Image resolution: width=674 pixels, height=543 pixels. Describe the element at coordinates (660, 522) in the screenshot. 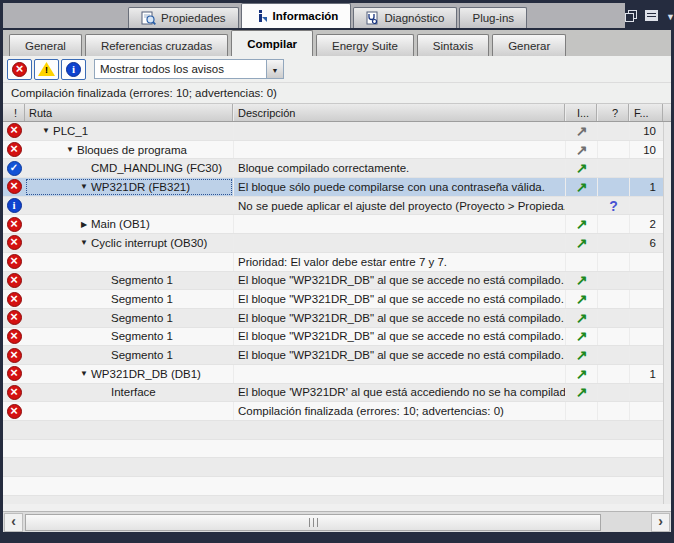

I see `scroll-right-button` at that location.